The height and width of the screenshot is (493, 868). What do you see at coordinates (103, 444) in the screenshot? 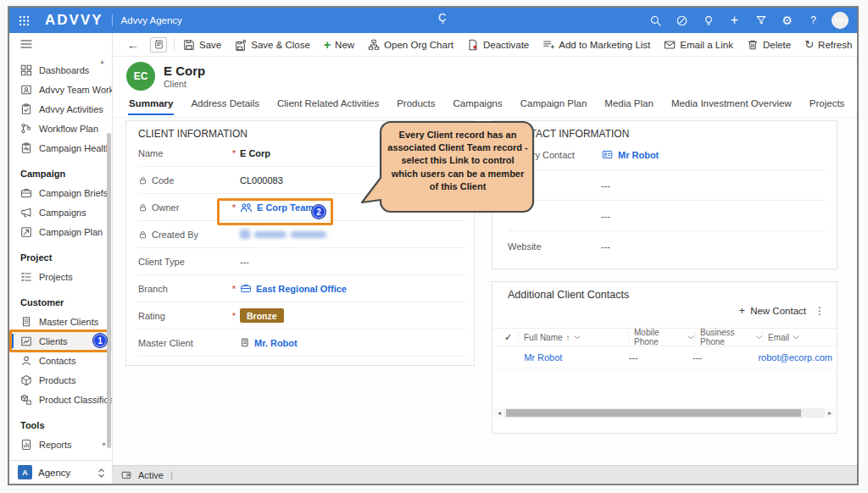
I see `sidebar-scroll-down-icon: ▼` at bounding box center [103, 444].